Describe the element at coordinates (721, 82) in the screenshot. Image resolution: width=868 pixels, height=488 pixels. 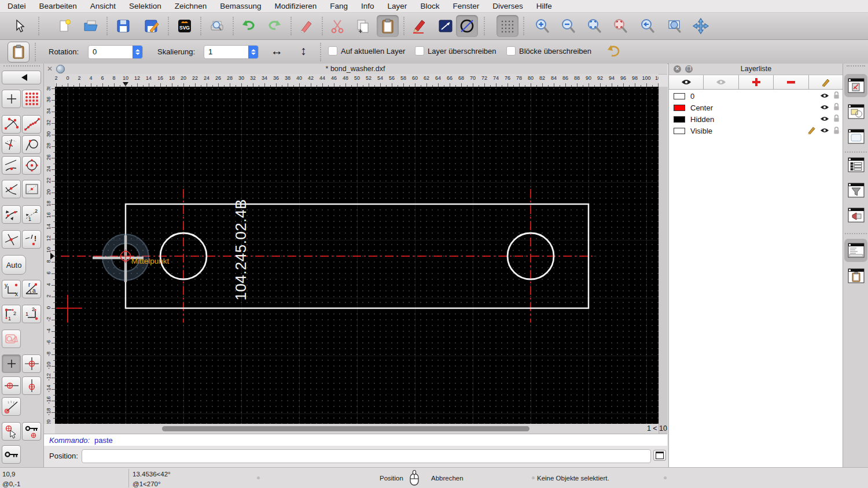
I see `hide-all-layers-button` at that location.